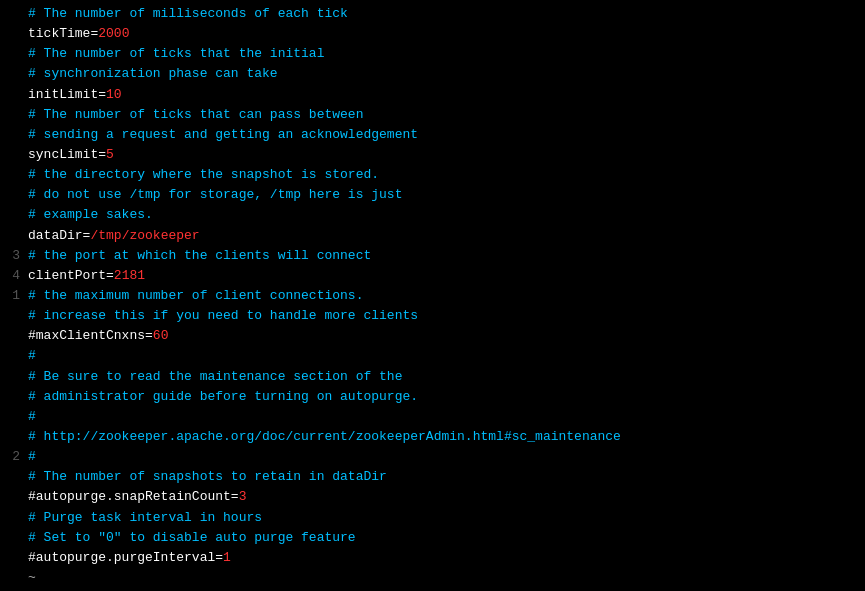  Describe the element at coordinates (192, 538) in the screenshot. I see `line-text: # Set to "0" to disable auto purge featu…` at that location.